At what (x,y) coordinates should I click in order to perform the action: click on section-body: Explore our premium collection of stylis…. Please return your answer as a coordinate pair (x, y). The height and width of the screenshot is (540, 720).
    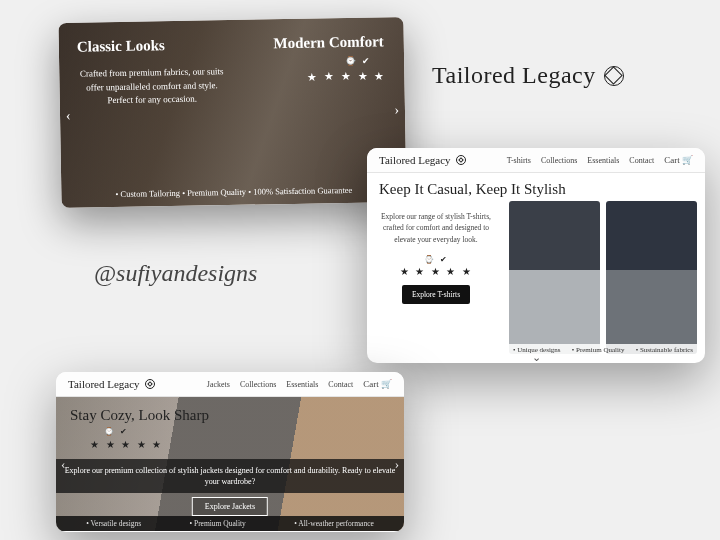
    Looking at the image, I should click on (230, 476).